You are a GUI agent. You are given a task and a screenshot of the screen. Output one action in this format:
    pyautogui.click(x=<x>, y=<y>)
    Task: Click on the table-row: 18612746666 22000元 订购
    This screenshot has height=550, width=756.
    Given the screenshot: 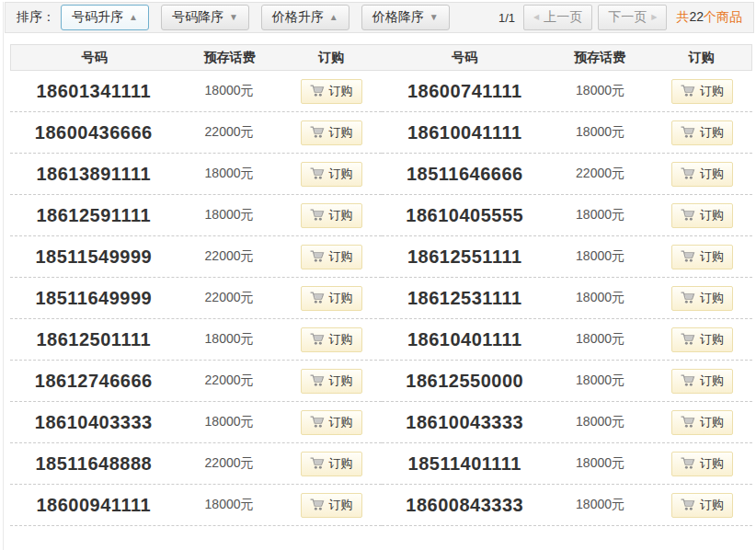 What is the action you would take?
    pyautogui.click(x=196, y=381)
    